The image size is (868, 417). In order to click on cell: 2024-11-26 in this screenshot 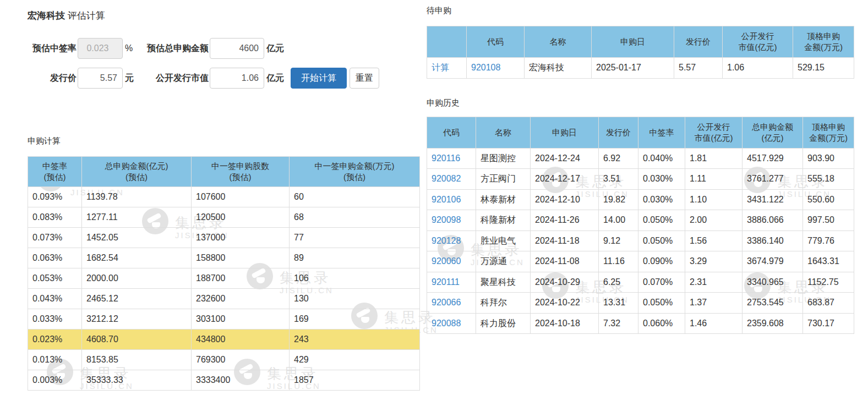, I will do `click(565, 221)`.